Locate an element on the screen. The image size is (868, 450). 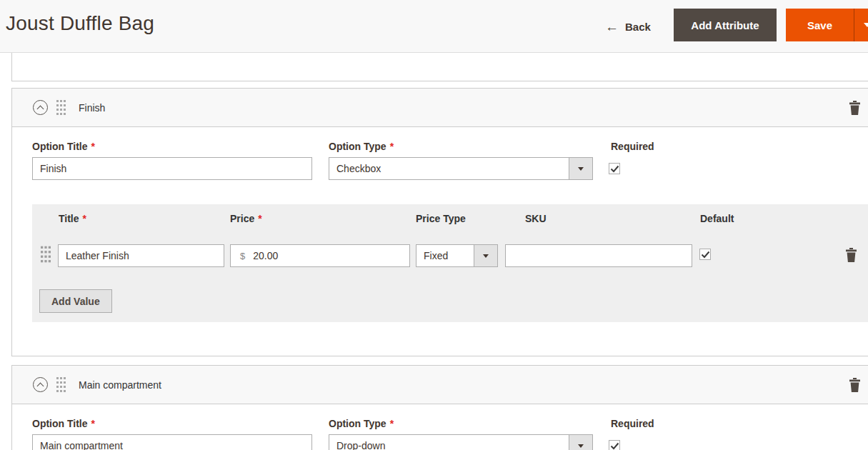
option-type-select: Drop-down is located at coordinates (461, 442).